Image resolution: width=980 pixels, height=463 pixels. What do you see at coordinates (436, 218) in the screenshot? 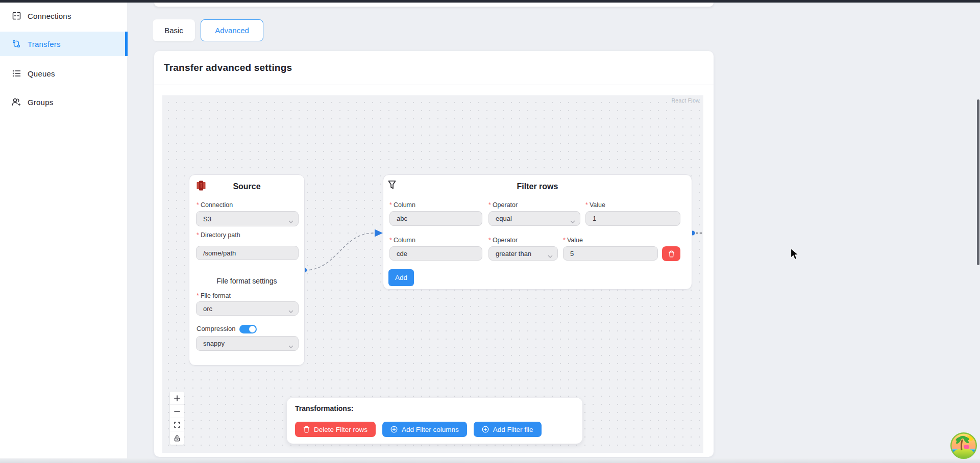
I see `filter-column-input: abc` at bounding box center [436, 218].